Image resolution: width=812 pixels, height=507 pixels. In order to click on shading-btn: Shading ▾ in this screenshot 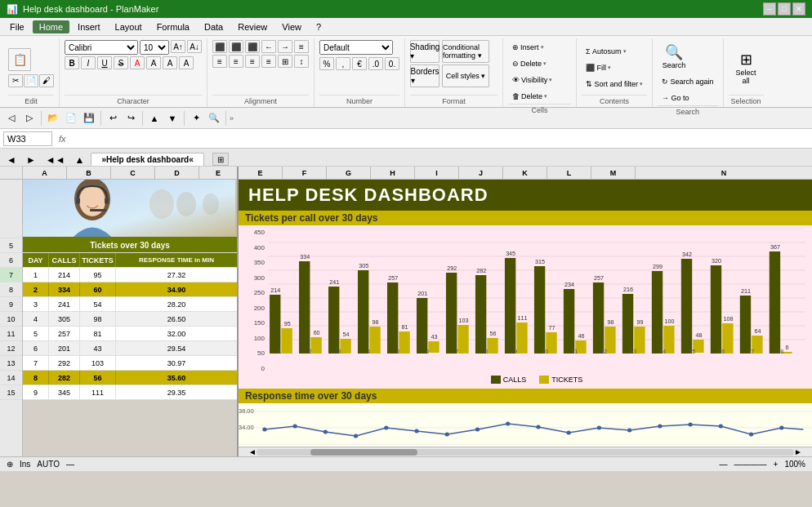, I will do `click(425, 51)`.